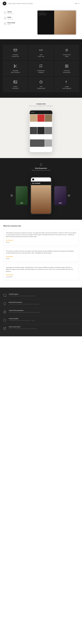 The image size is (82, 644). I want to click on testimonial-2-stars: ★★★★★, so click(41, 256).